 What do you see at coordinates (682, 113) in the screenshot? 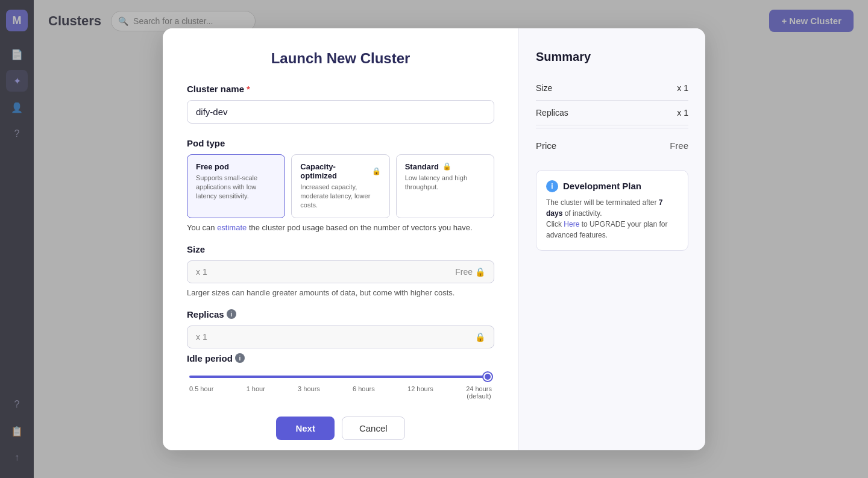
I see `summary-replicas-value: x 1` at bounding box center [682, 113].